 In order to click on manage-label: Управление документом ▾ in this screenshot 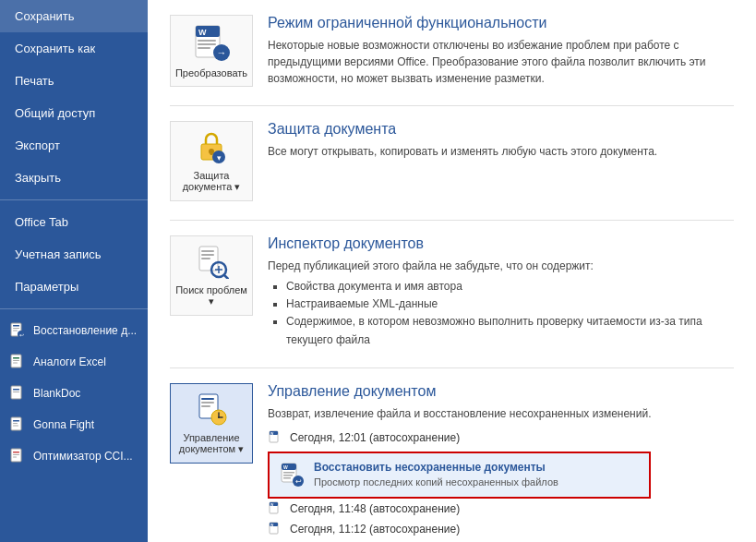, I will do `click(211, 443)`.